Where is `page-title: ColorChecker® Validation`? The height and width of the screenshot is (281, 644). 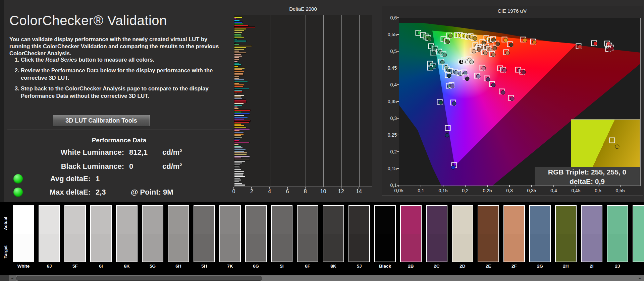
page-title: ColorChecker® Validation is located at coordinates (88, 21).